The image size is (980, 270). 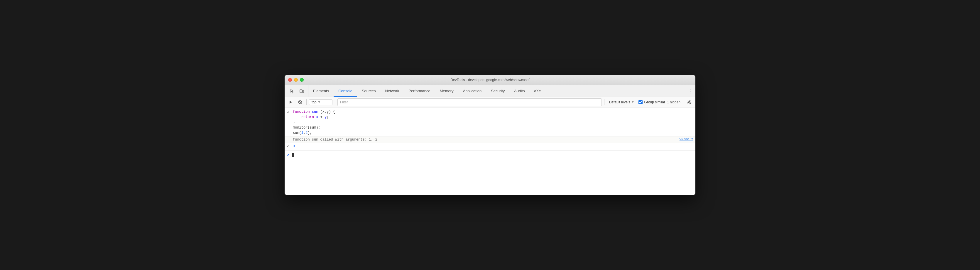 I want to click on tab-application: Application, so click(x=473, y=91).